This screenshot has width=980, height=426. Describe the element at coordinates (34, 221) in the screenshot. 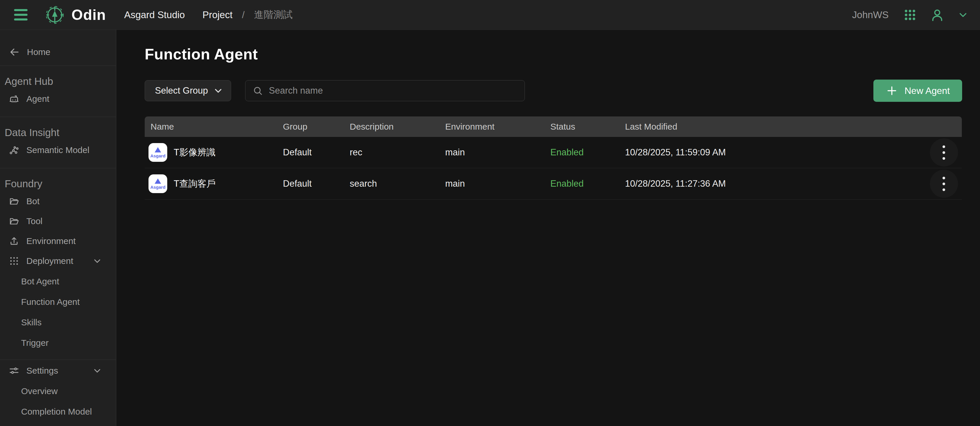

I see `sidebar-tool-label: Tool` at that location.